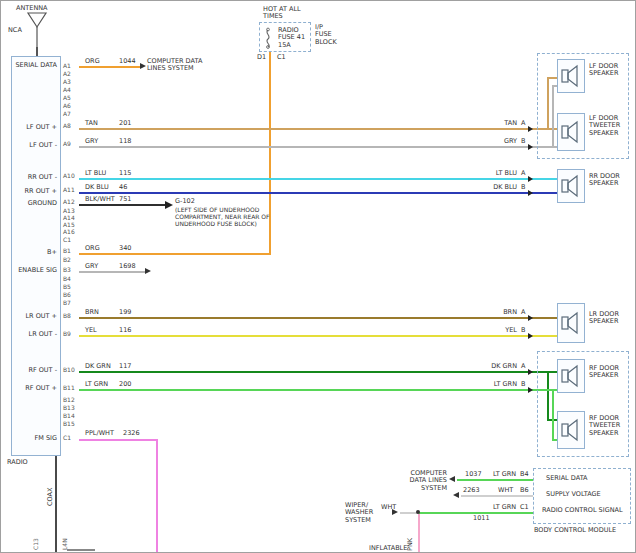  I want to click on rr-plus-color-label-right: DK BLU, so click(497, 188).